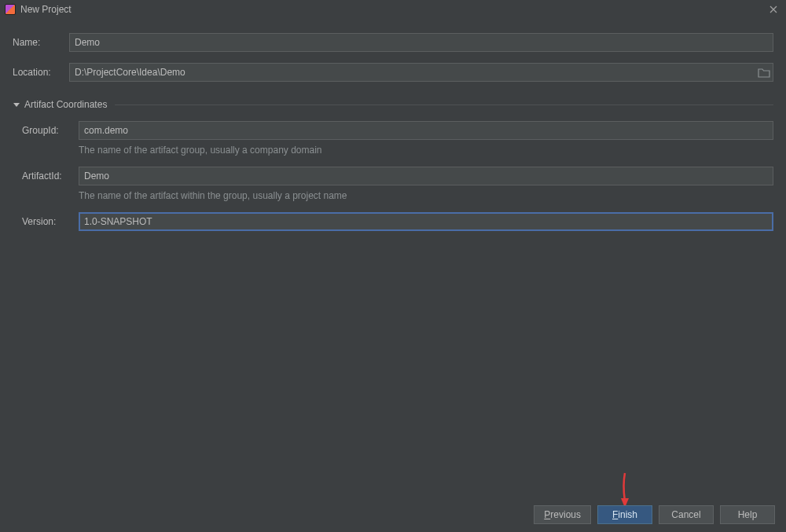 Image resolution: width=786 pixels, height=532 pixels. I want to click on version-input, so click(426, 222).